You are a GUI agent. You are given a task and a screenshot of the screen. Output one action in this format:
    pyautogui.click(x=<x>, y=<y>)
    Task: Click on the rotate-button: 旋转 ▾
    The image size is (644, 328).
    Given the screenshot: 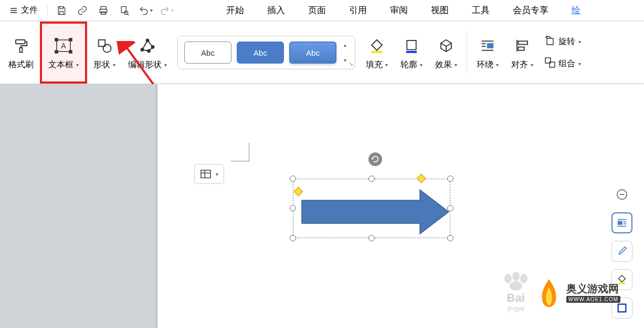 What is the action you would take?
    pyautogui.click(x=563, y=42)
    